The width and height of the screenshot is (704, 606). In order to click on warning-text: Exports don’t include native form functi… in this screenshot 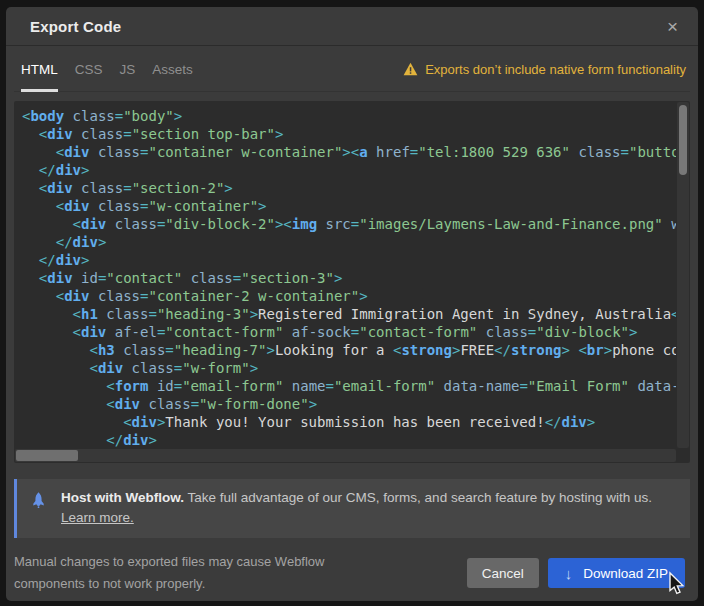, I will do `click(556, 70)`.